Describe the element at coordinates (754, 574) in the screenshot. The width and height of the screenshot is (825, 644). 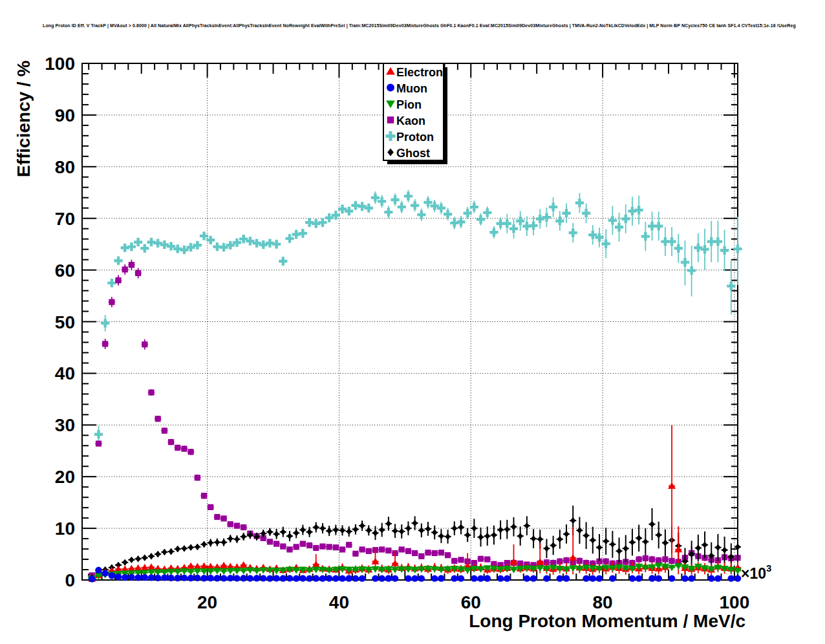
I see `multiplier-base: ×10` at that location.